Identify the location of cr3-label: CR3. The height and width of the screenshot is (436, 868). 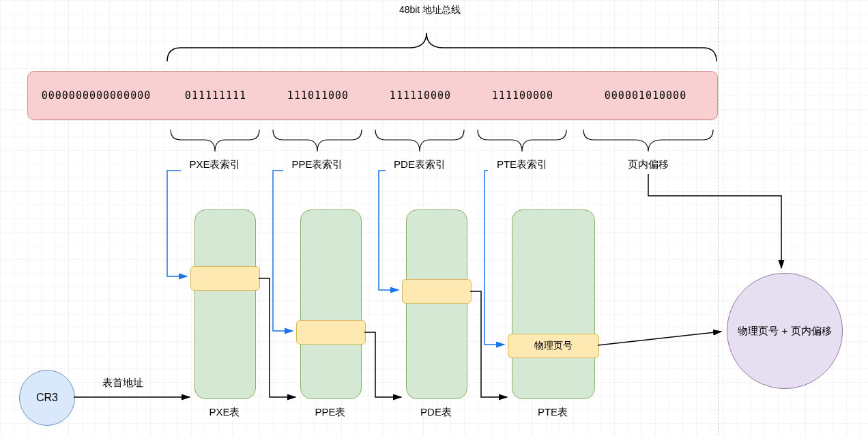
(47, 398).